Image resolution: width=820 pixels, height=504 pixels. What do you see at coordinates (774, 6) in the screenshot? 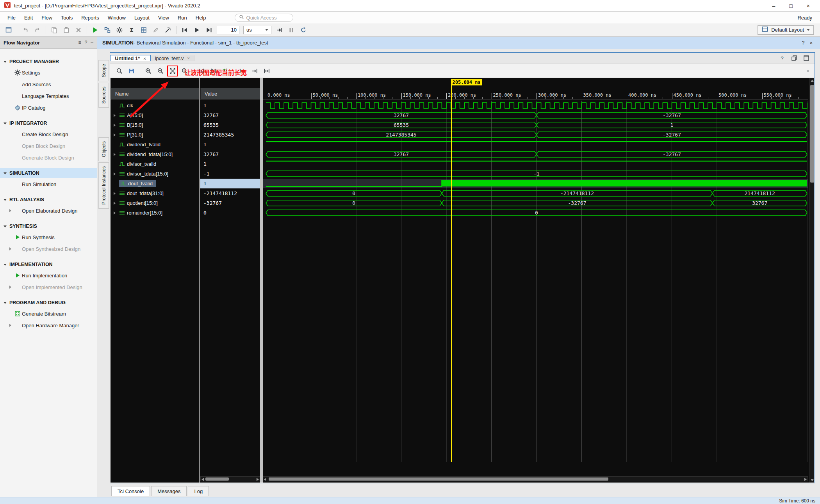
I see `window-minimize-button: –` at bounding box center [774, 6].